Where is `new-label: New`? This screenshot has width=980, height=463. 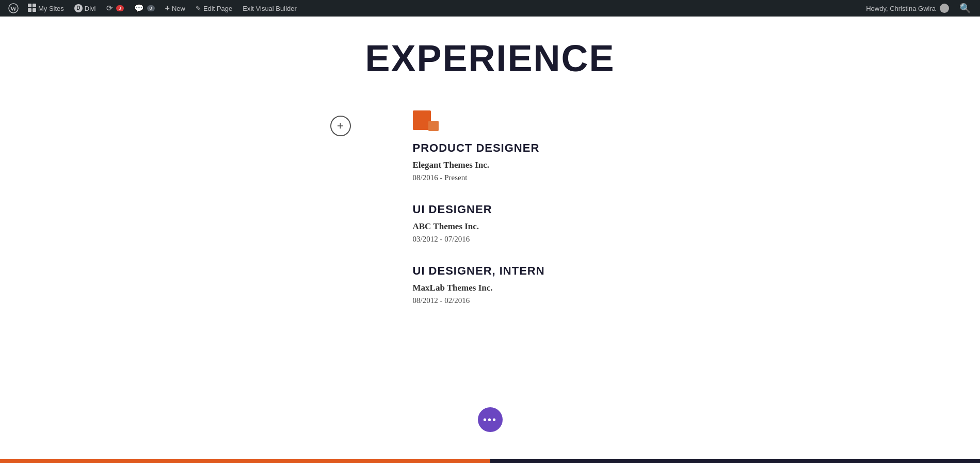
new-label: New is located at coordinates (179, 8).